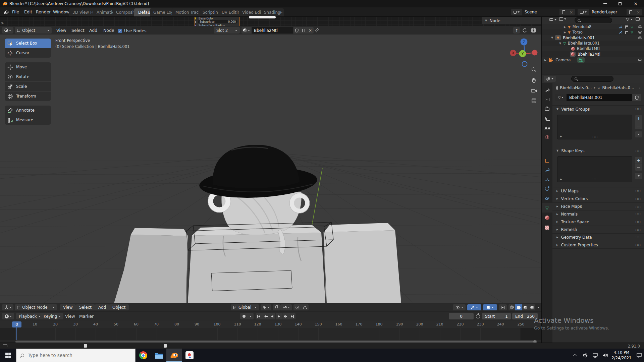 The height and width of the screenshot is (362, 644). I want to click on shader-node-fragment: Base Color Subsurface 0.000 Subsurface R…, so click(217, 21).